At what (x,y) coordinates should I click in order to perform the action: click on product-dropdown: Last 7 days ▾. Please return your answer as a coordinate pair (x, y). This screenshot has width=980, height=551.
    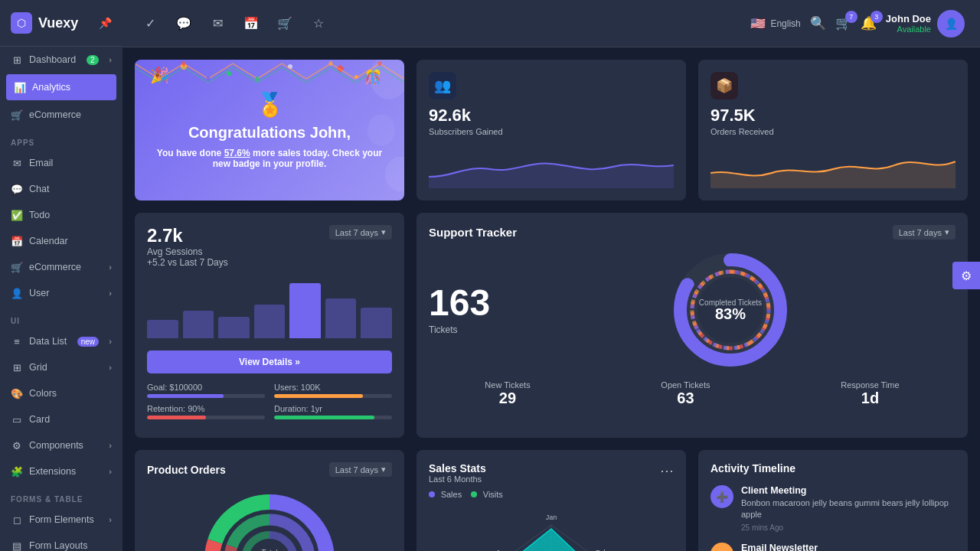
    Looking at the image, I should click on (361, 470).